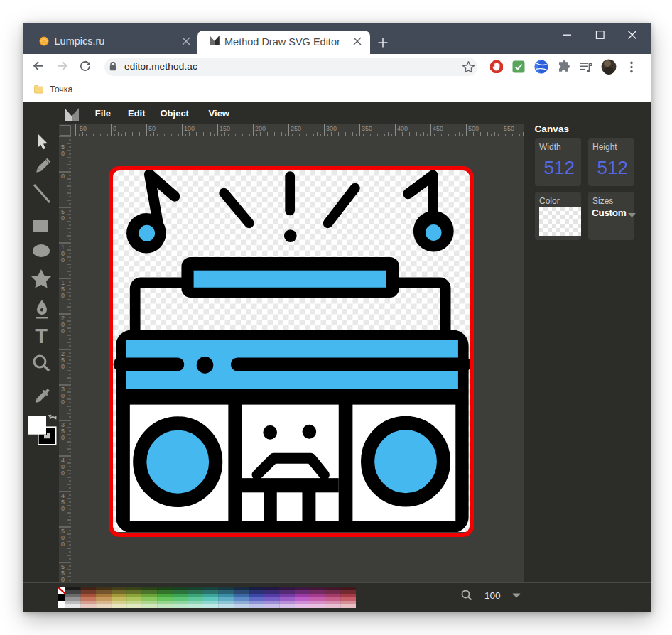 This screenshot has width=672, height=635. What do you see at coordinates (367, 129) in the screenshot?
I see `svg-text: 350` at bounding box center [367, 129].